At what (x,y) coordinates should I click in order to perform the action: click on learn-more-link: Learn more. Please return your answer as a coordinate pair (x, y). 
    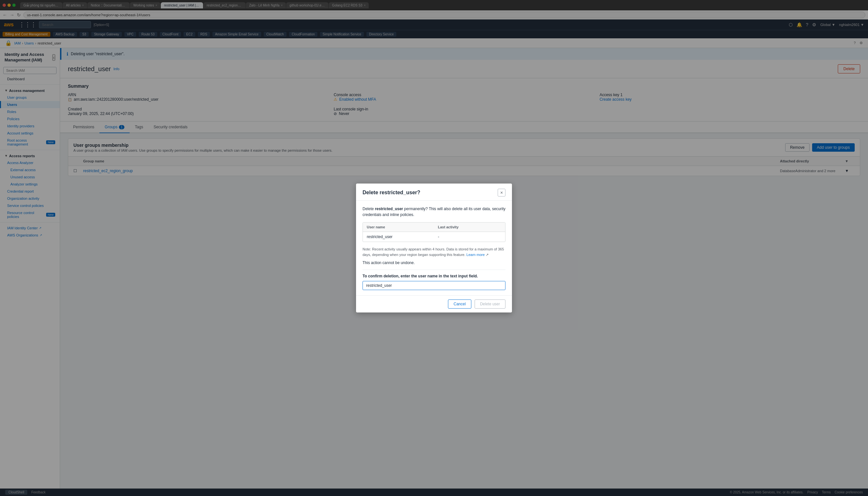
    Looking at the image, I should click on (476, 255).